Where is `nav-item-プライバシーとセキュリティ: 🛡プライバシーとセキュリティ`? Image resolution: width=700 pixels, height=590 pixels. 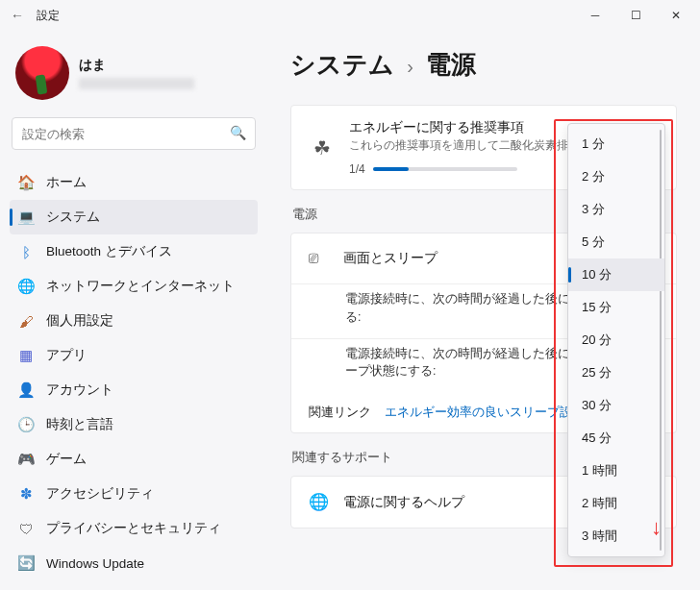
nav-item-プライバシーとセキュリティ: 🛡プライバシーとセキュリティ is located at coordinates (134, 529).